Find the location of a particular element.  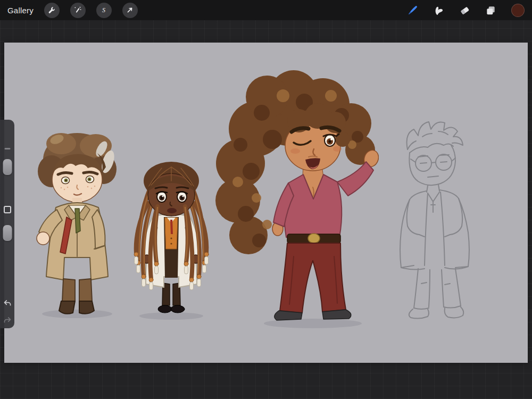

color-swatch-button is located at coordinates (518, 11).